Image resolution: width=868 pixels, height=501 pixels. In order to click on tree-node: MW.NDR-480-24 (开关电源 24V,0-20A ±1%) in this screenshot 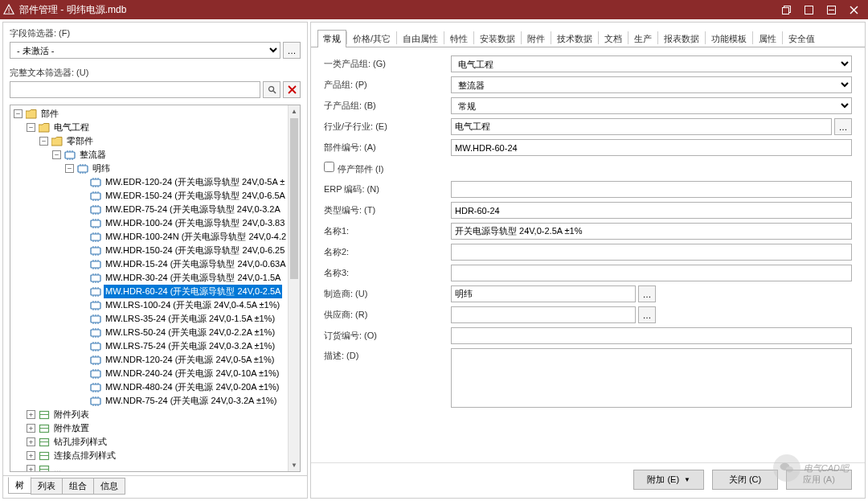, I will do `click(155, 388)`.